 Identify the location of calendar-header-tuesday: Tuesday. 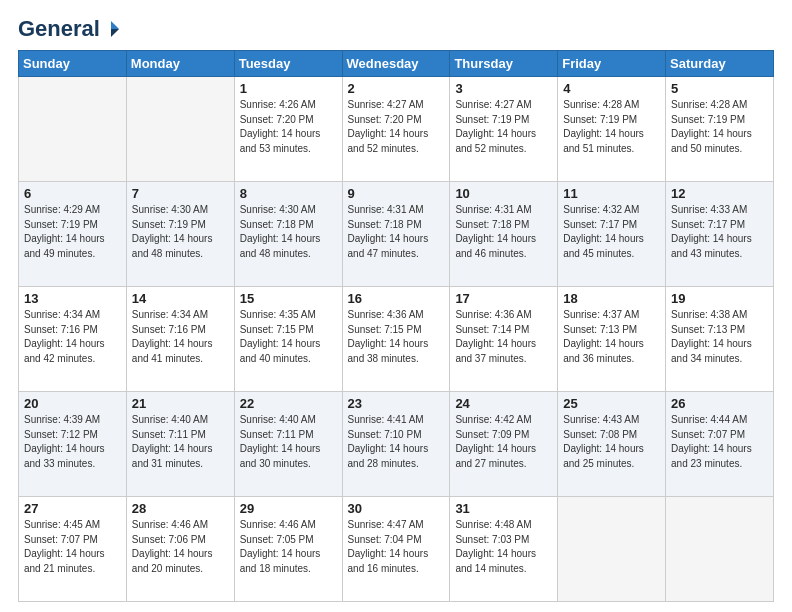
(288, 64).